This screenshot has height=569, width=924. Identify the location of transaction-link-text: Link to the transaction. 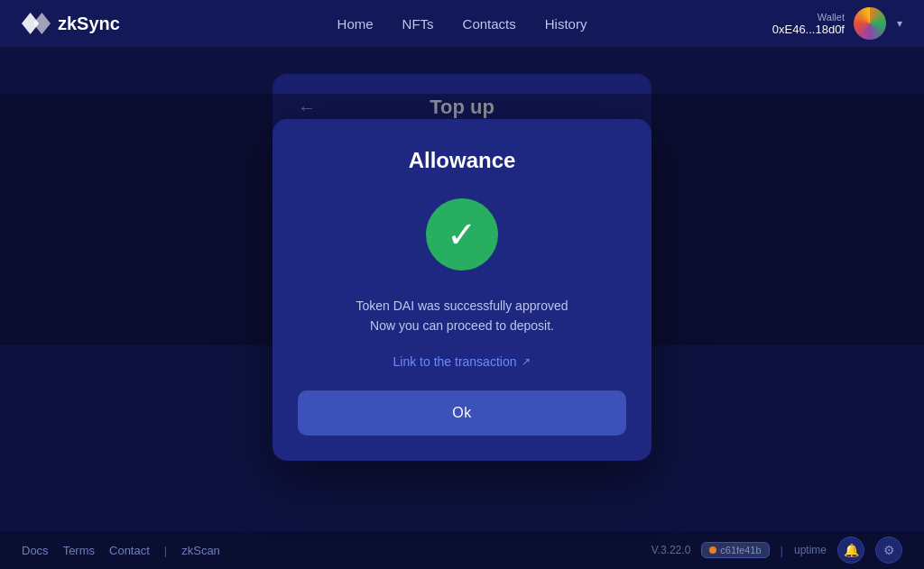
(455, 362).